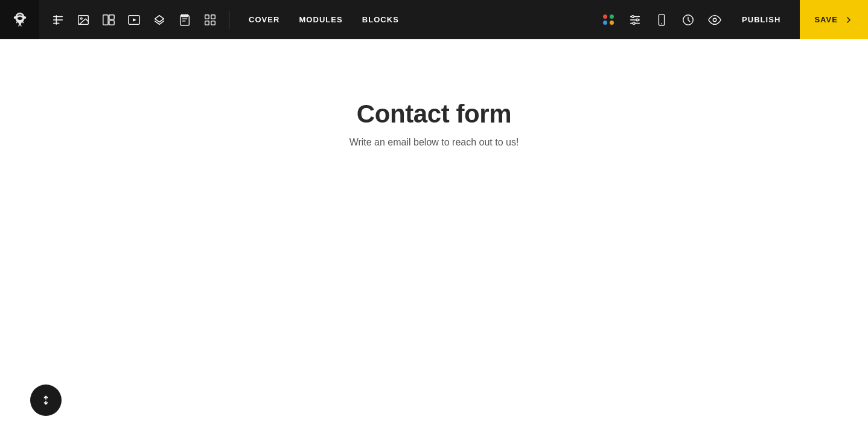  I want to click on logo-icon, so click(20, 20).